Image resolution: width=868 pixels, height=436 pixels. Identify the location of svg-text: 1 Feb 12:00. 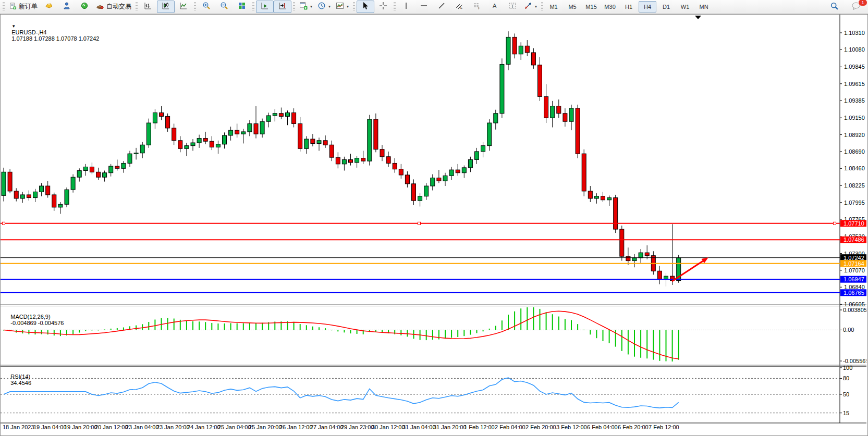
(480, 427).